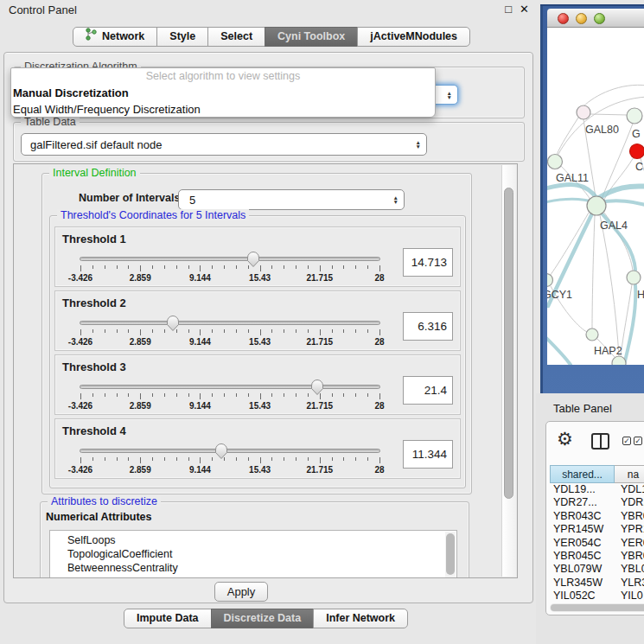  I want to click on table-row: YPR145WYPR1, so click(596, 529).